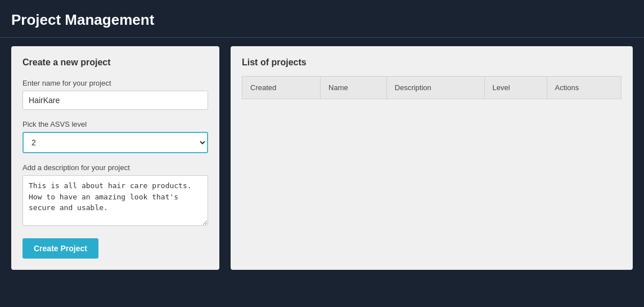  Describe the element at coordinates (115, 95) in the screenshot. I see `project-name-group: Enter name for your project` at that location.